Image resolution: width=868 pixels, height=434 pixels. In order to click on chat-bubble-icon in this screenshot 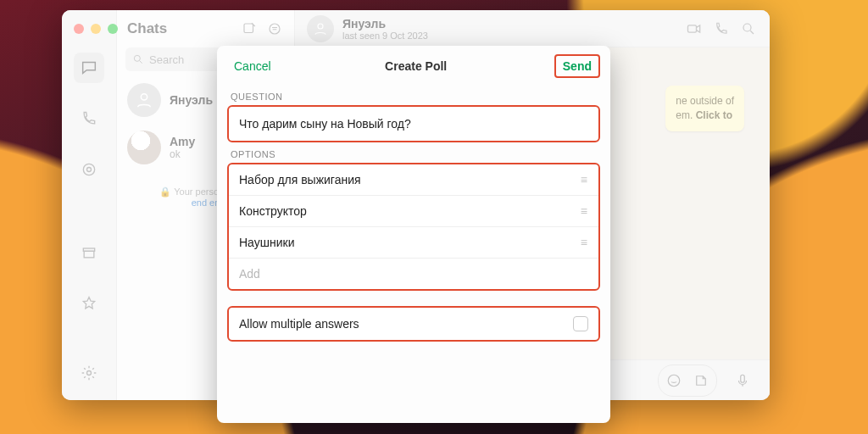, I will do `click(89, 68)`.